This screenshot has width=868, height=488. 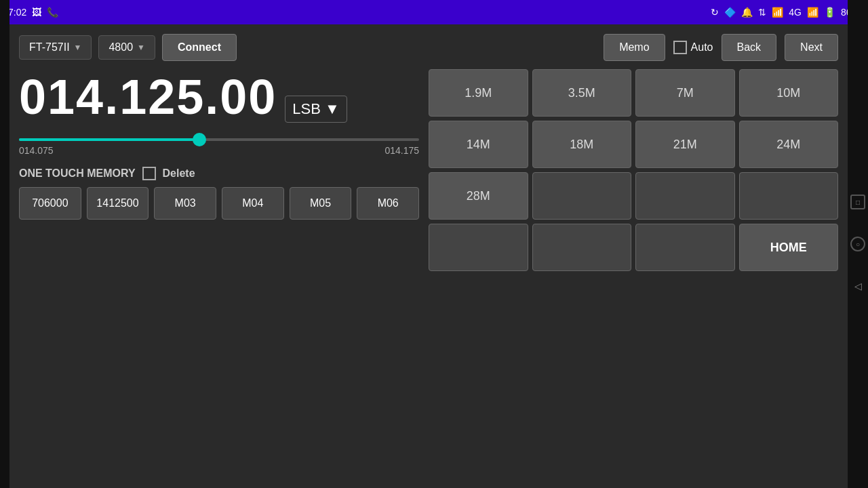 I want to click on frequency-value: 014.125.00, so click(x=148, y=97).